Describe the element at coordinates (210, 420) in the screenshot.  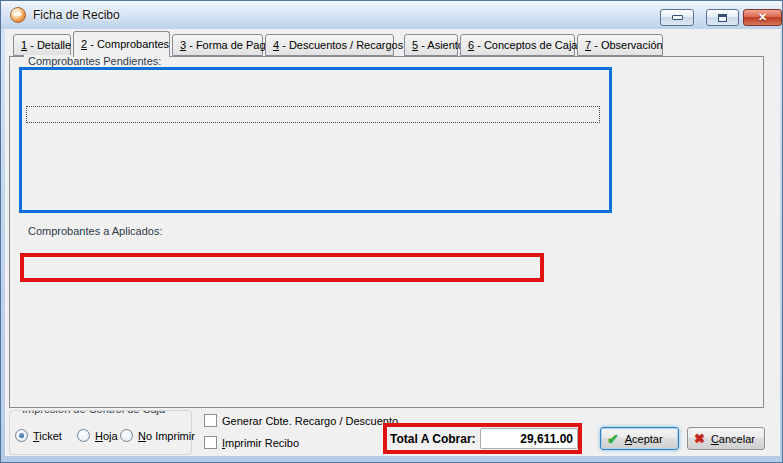
I see `checkbox-generar-cbte-icon` at that location.